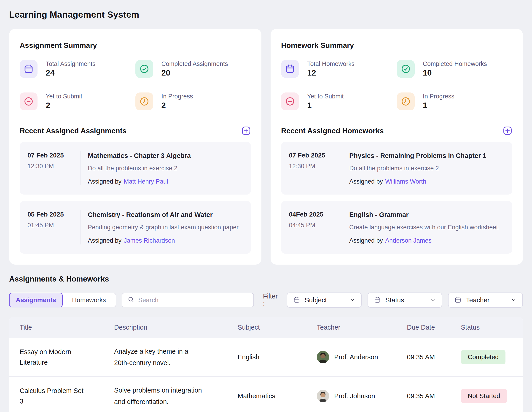 This screenshot has width=532, height=412. What do you see at coordinates (408, 241) in the screenshot?
I see `assigned-by-link: Anderson James` at bounding box center [408, 241].